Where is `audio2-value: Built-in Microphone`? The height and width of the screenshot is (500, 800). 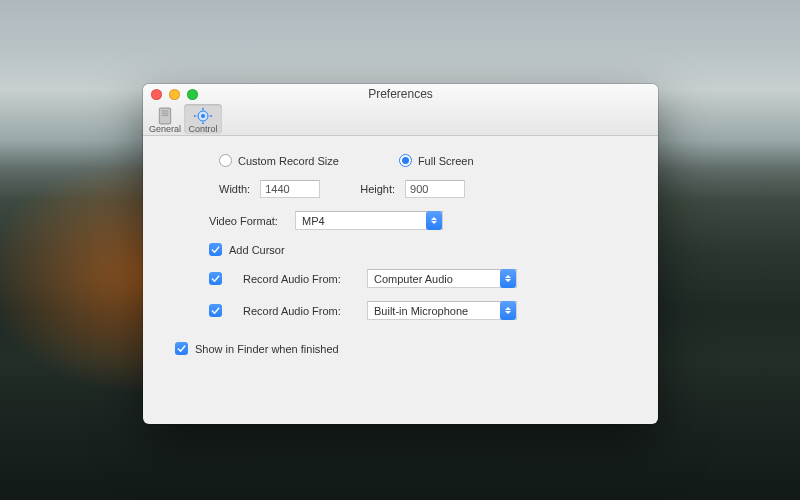
audio2-value: Built-in Microphone is located at coordinates (421, 311).